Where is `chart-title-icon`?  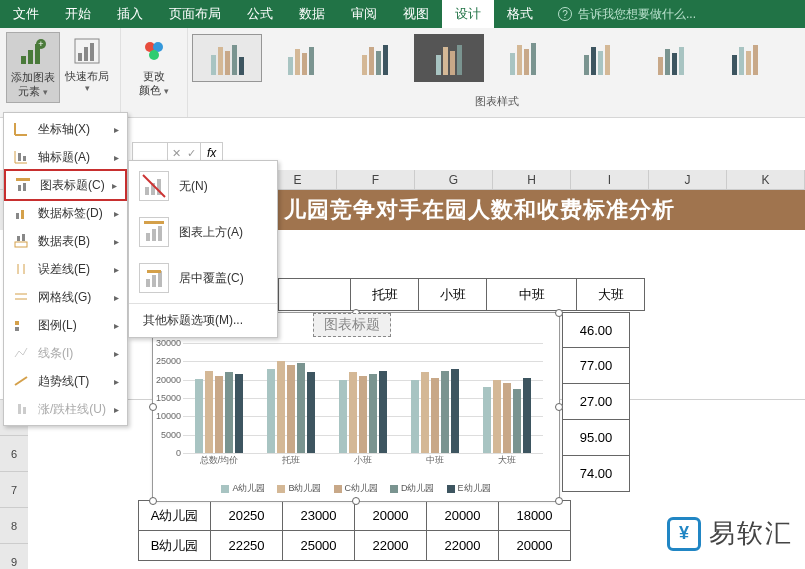 chart-title-icon is located at coordinates (23, 185).